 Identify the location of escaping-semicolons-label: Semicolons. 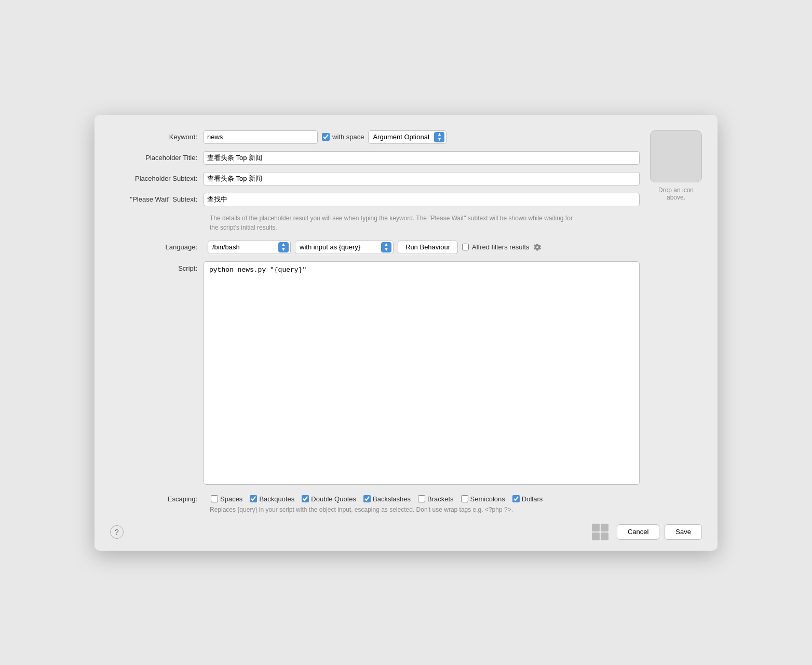
(488, 499).